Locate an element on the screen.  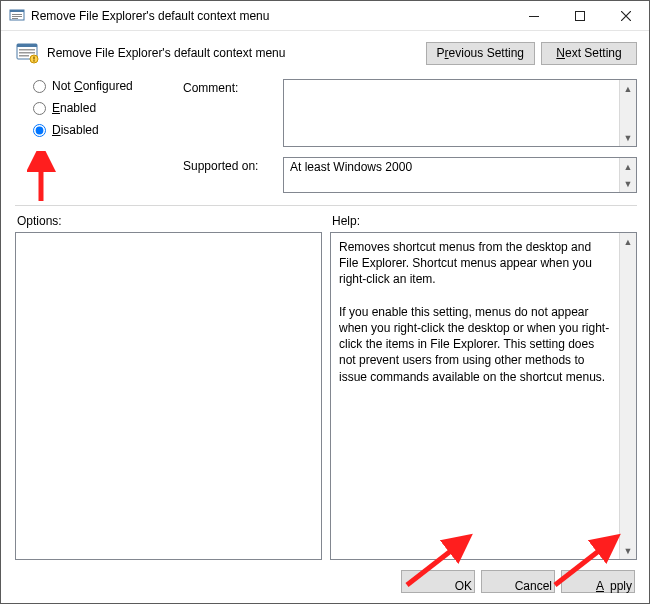
minimize-button is located at coordinates (534, 16).